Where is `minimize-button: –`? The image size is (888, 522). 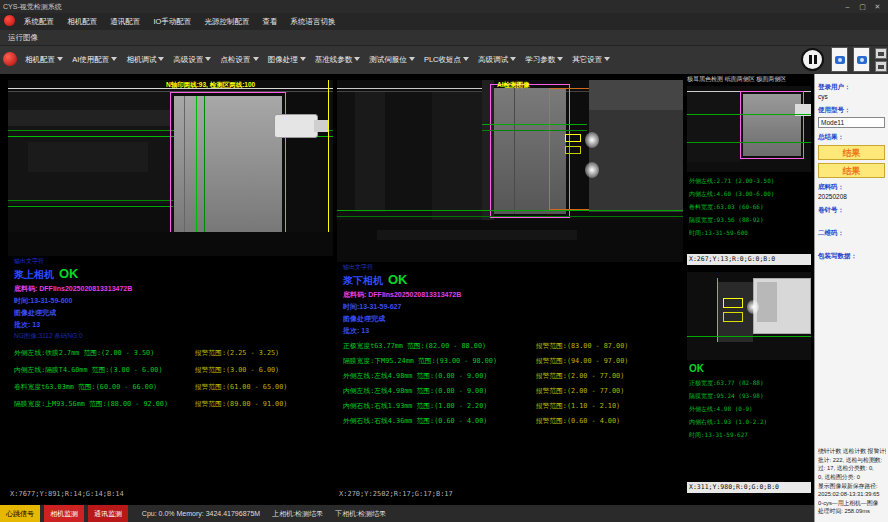 minimize-button: – is located at coordinates (848, 6).